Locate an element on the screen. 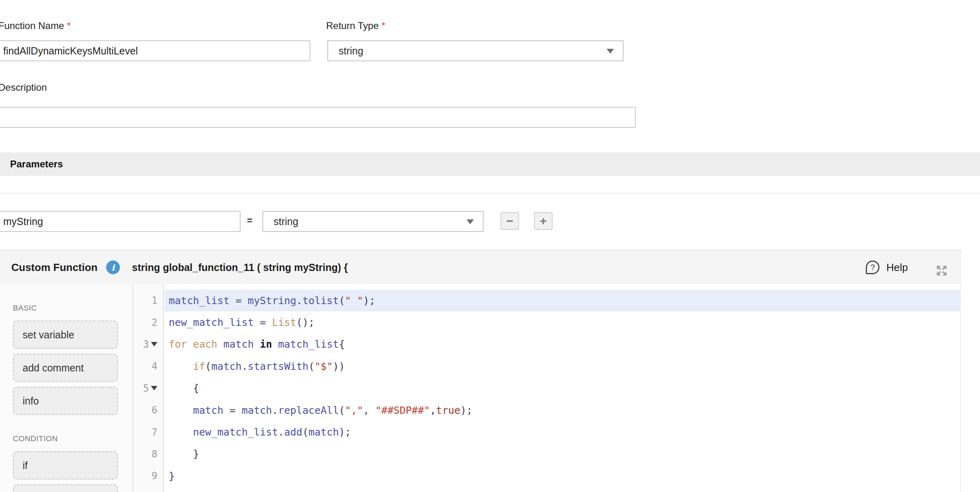 The image size is (980, 492). code-line: match_list = myString.tolist(" "); is located at coordinates (563, 300).